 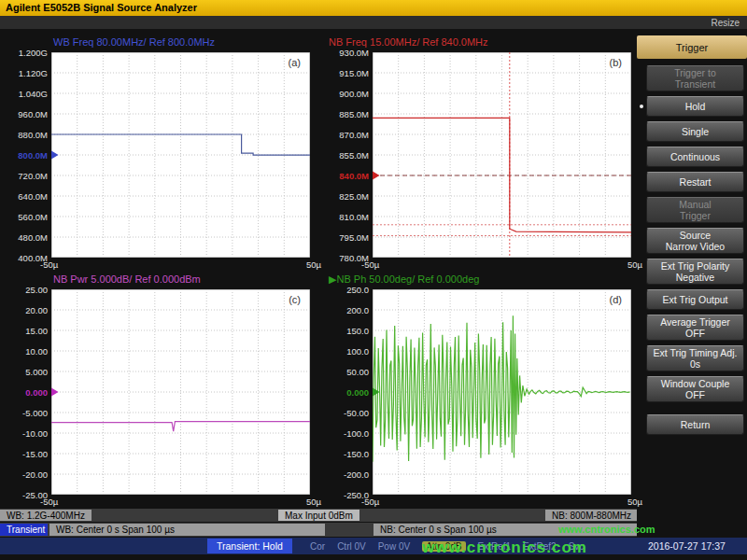 What do you see at coordinates (695, 300) in the screenshot?
I see `softkey-ext-trig-output: Ext Trig Output` at bounding box center [695, 300].